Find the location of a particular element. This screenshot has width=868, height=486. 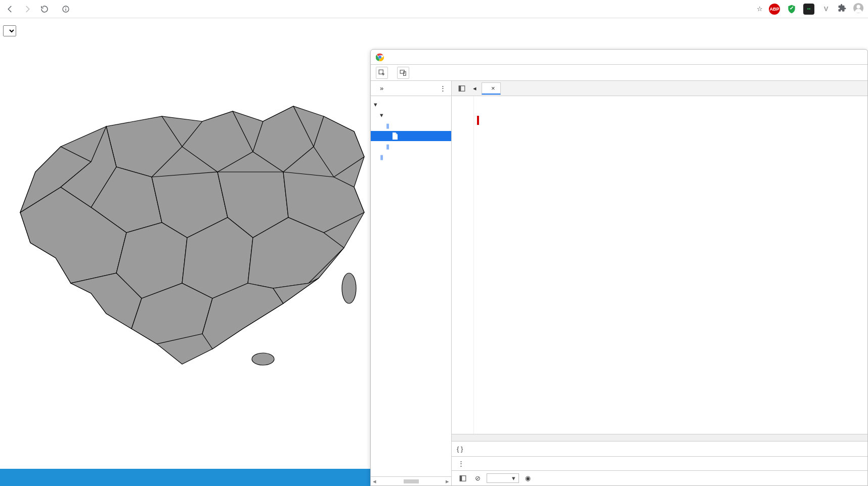

devtools-titlebar is located at coordinates (619, 57).